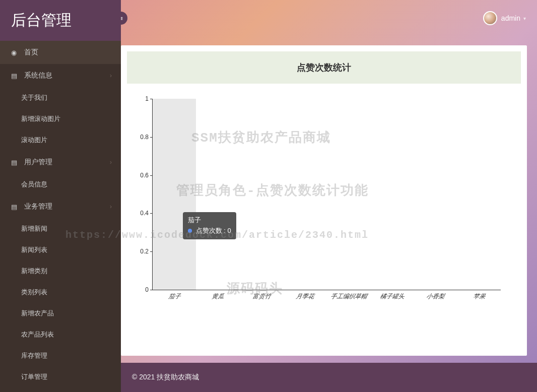 The image size is (537, 392). What do you see at coordinates (60, 250) in the screenshot?
I see `nav-biz-newslist: 新闻列表` at bounding box center [60, 250].